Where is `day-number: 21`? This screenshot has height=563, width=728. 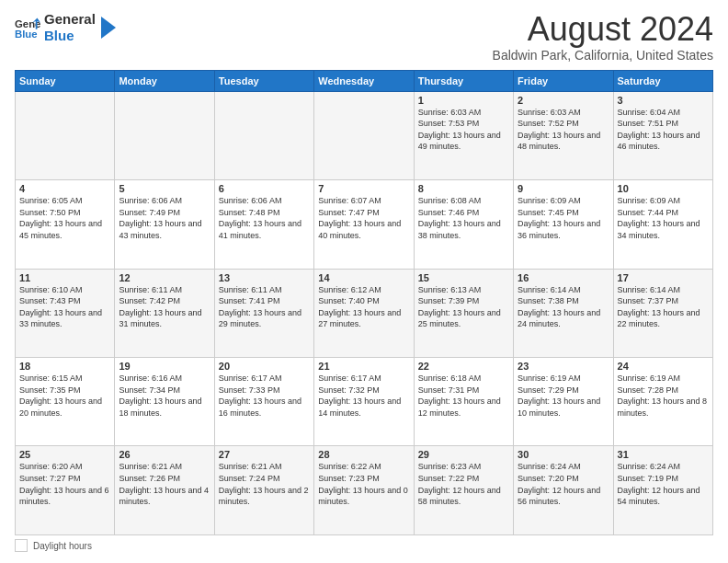
day-number: 21 is located at coordinates (364, 366).